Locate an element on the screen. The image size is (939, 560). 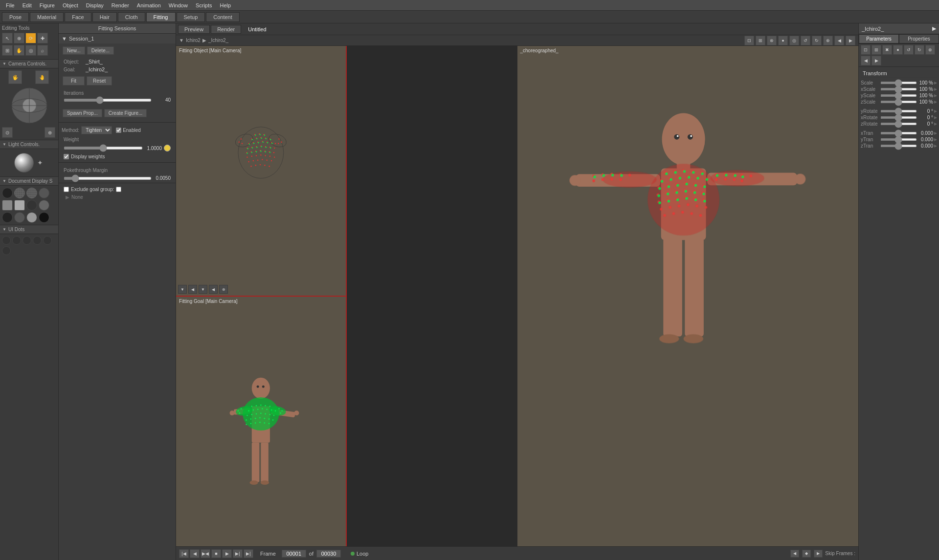
skip-fwd-btn: ▶ is located at coordinates (818, 554).